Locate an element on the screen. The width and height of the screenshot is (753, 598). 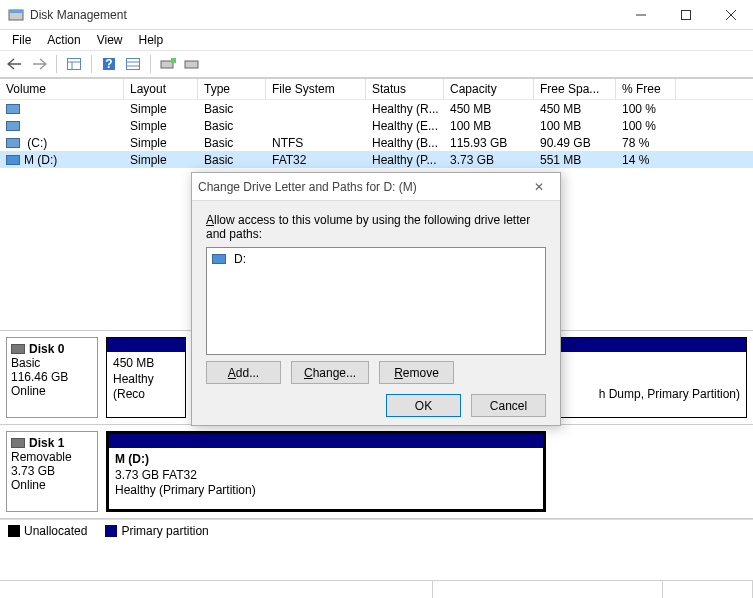
menu-help: Help is located at coordinates (152, 40).